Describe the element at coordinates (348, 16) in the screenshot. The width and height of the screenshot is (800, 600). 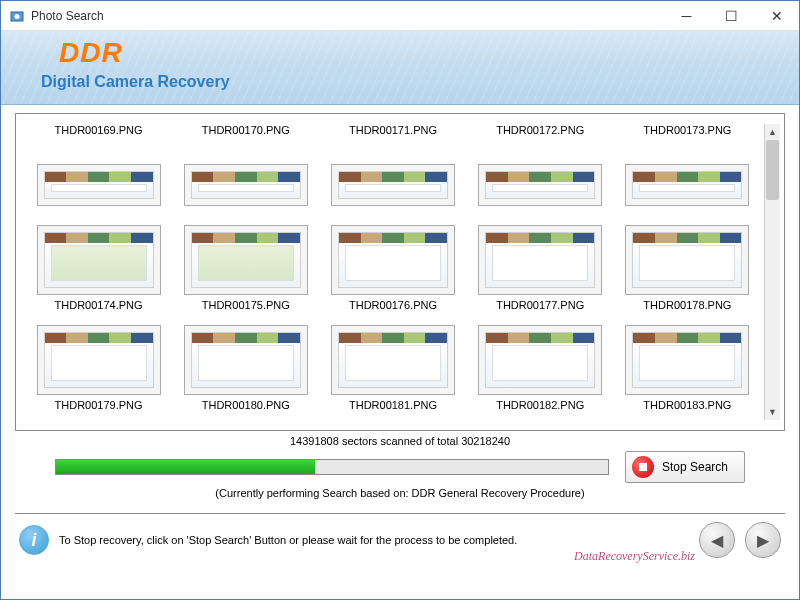
I see `window-title: Photo Search` at that location.